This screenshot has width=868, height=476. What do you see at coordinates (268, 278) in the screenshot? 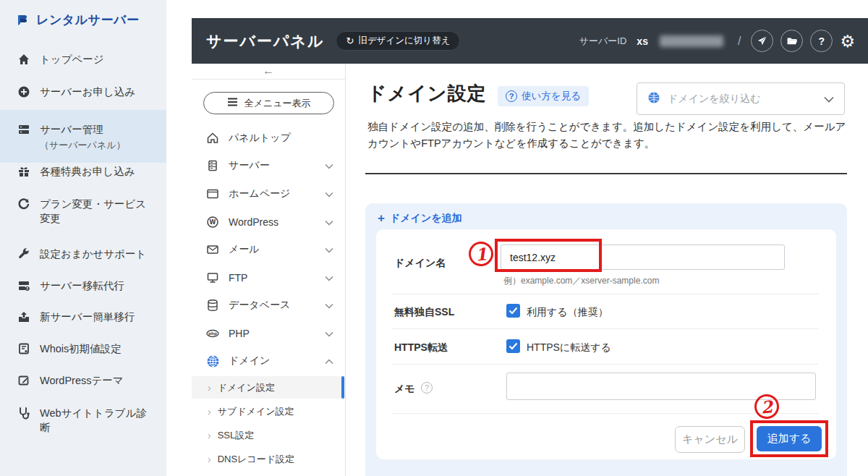
I see `menu-item-ftp: FTP` at bounding box center [268, 278].